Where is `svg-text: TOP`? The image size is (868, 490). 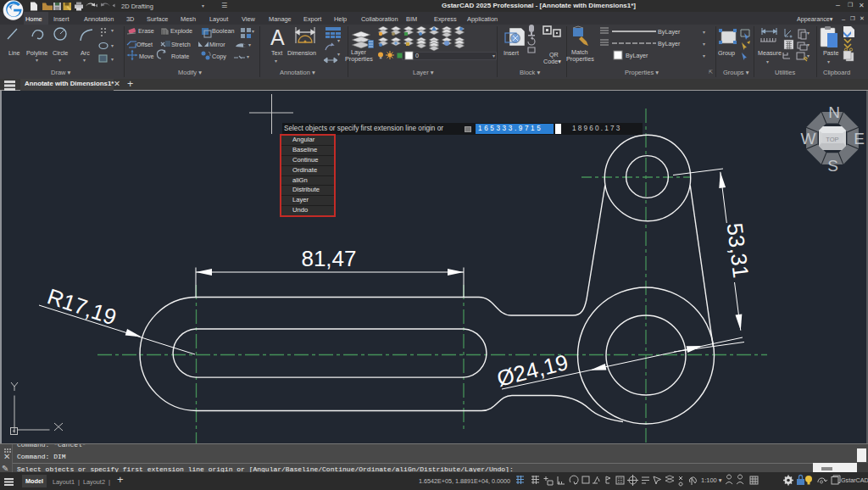 svg-text: TOP is located at coordinates (832, 139).